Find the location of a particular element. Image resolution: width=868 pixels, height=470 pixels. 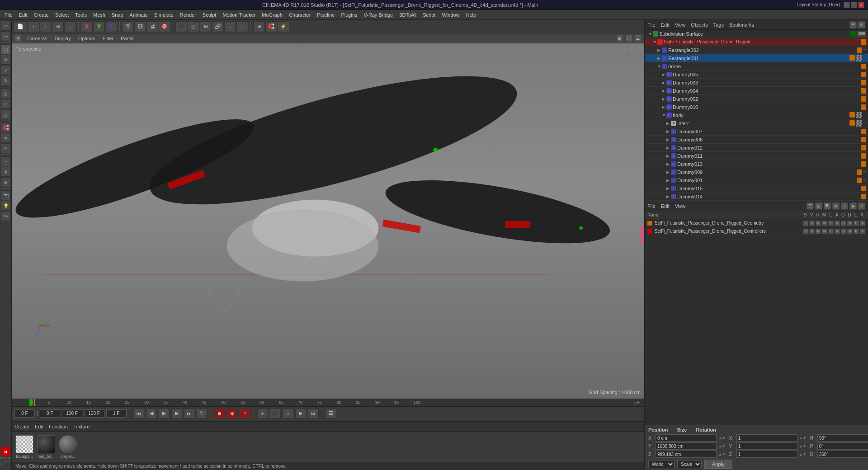

record-help-btn: ? is located at coordinates (245, 414).